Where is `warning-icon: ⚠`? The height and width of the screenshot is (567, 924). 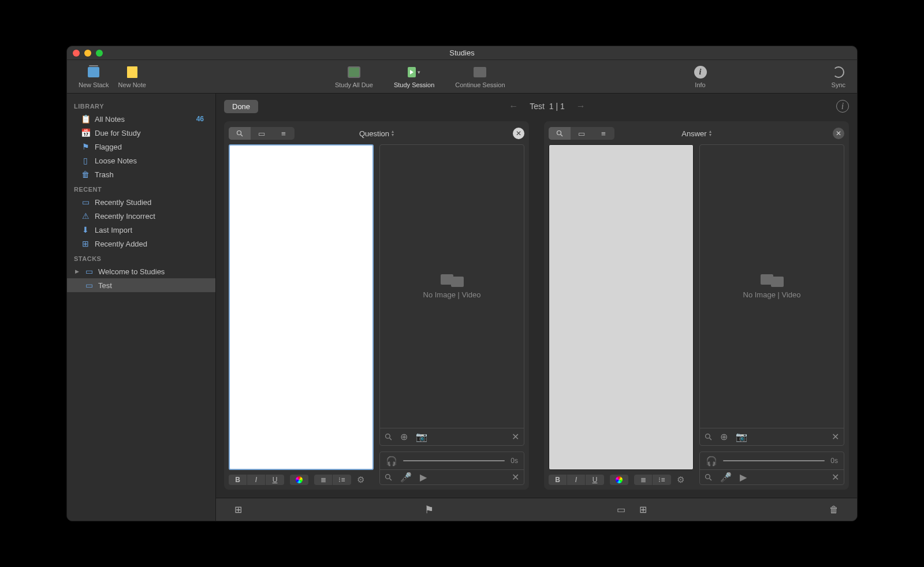 warning-icon: ⚠ is located at coordinates (85, 216).